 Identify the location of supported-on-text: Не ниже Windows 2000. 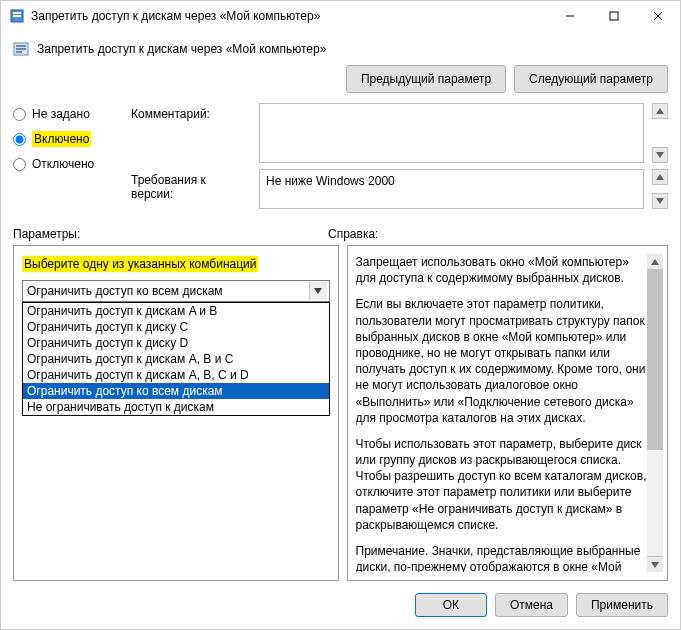
(330, 181).